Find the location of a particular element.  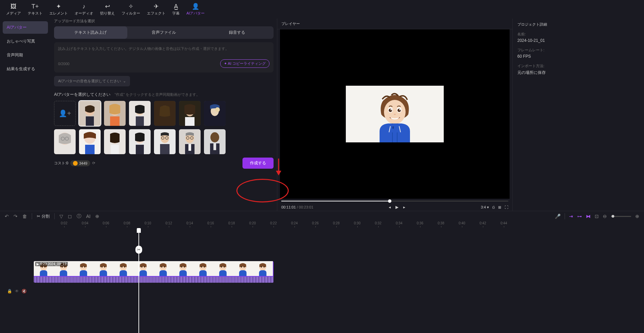

link-icon: ⊶ is located at coordinates (579, 216).